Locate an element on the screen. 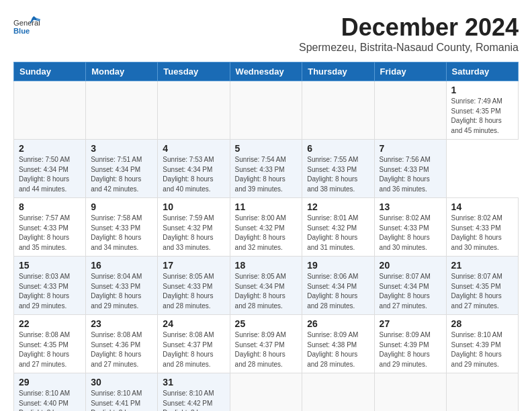  day-info: Sunrise: 8:04 AMSunset: 4:33 PMDaylight:… is located at coordinates (122, 291).